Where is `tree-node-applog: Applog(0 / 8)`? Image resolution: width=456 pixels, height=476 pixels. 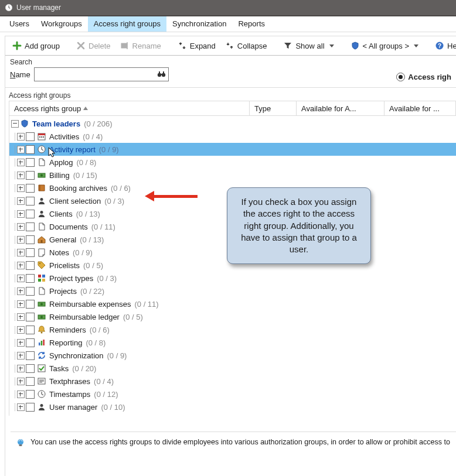
tree-node-applog: Applog(0 / 8) is located at coordinates (233, 162).